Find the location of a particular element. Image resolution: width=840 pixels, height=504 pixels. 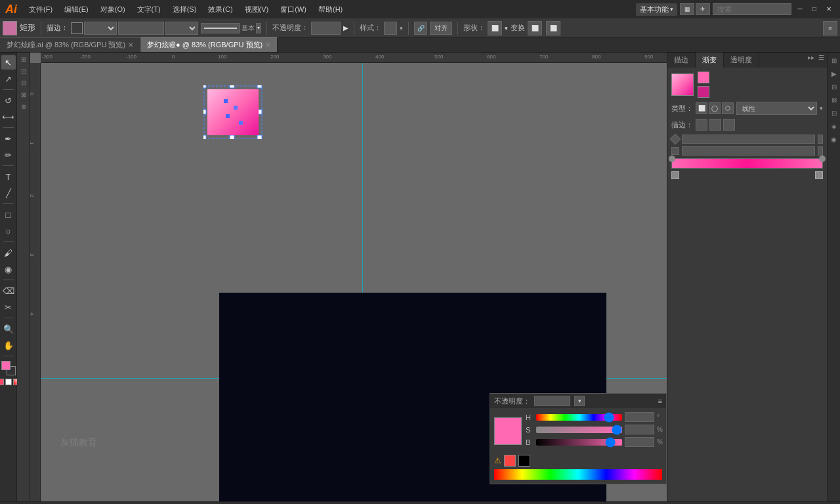

gradient-preview-swatch is located at coordinates (682, 85).